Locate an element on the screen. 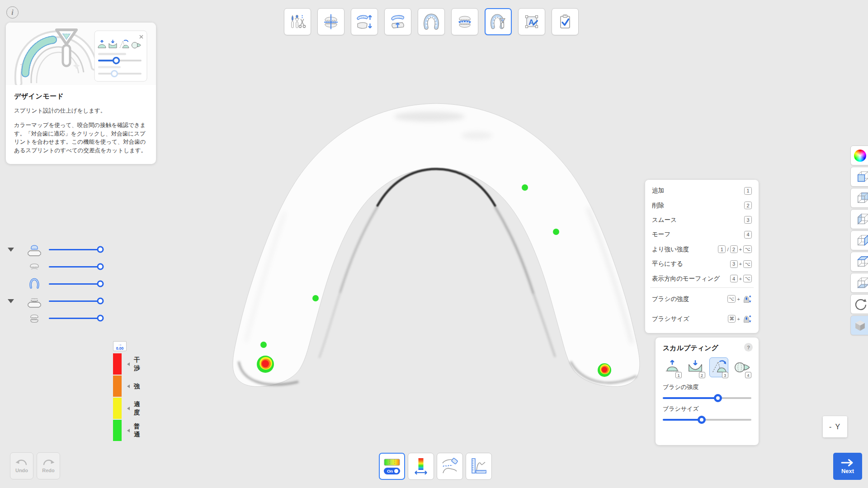  view-cube-left-button is located at coordinates (859, 219).